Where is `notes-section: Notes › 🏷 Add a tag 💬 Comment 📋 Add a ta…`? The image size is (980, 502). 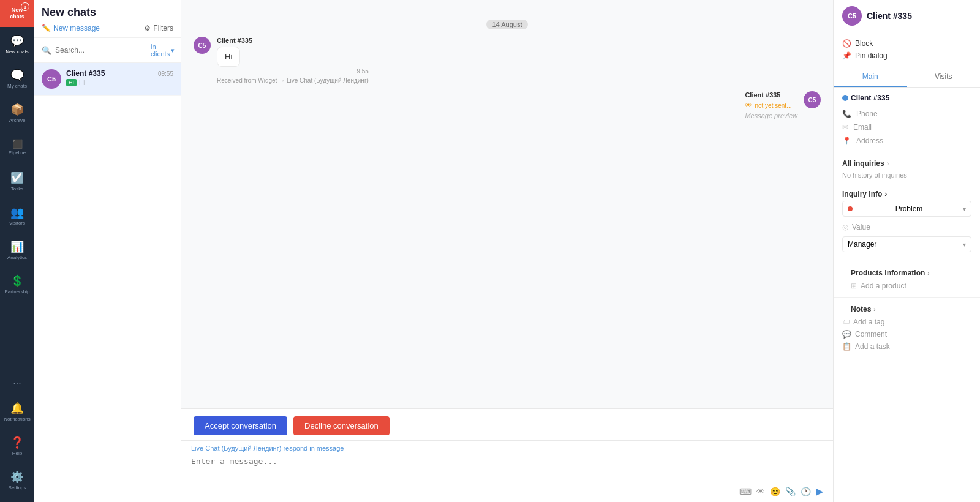
notes-section: Notes › 🏷 Add a tag 💬 Comment 📋 Add a ta… is located at coordinates (907, 328).